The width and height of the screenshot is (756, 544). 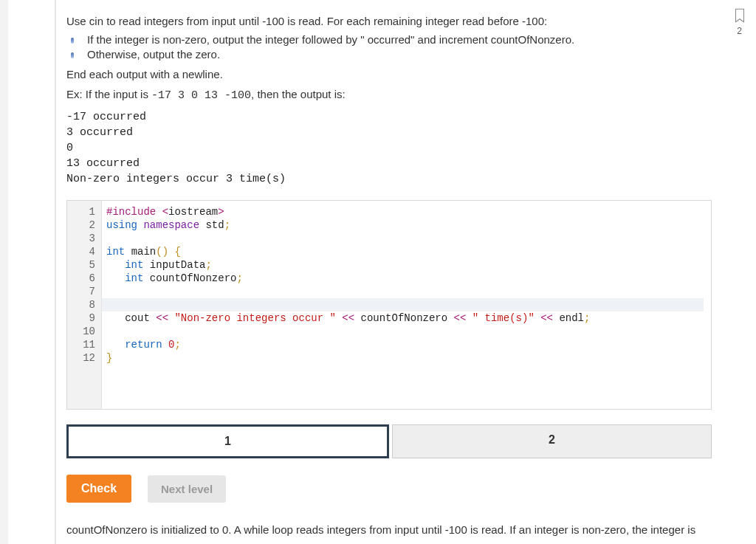 What do you see at coordinates (389, 74) in the screenshot?
I see `instructions-end: End each output with a newline.` at bounding box center [389, 74].